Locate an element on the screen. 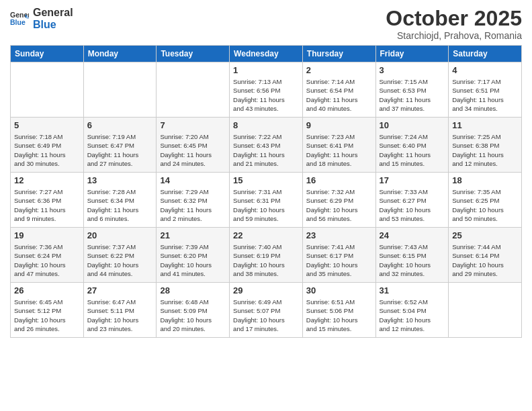 The height and width of the screenshot is (411, 532). day-info: Sunrise: 7:19 AM Sunset: 6:47 PM Dayligh… is located at coordinates (120, 150).